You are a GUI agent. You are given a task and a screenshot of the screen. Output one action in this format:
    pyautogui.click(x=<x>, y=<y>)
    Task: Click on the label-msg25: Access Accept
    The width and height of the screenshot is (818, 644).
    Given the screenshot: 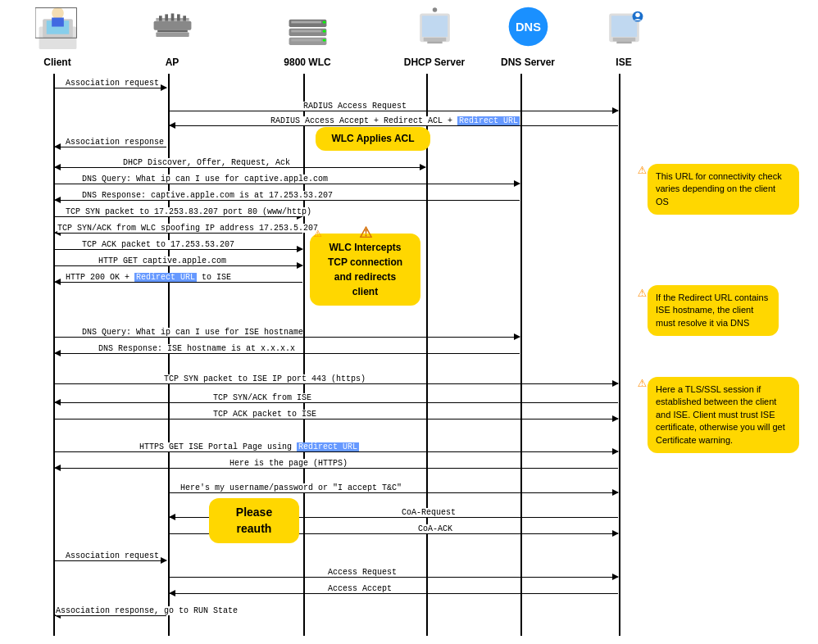 What is the action you would take?
    pyautogui.click(x=360, y=588)
    